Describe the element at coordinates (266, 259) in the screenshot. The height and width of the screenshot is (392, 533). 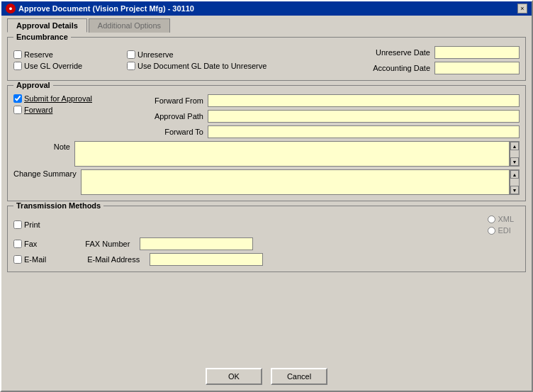
I see `email-row: E-Mail E-Mail Address` at that location.